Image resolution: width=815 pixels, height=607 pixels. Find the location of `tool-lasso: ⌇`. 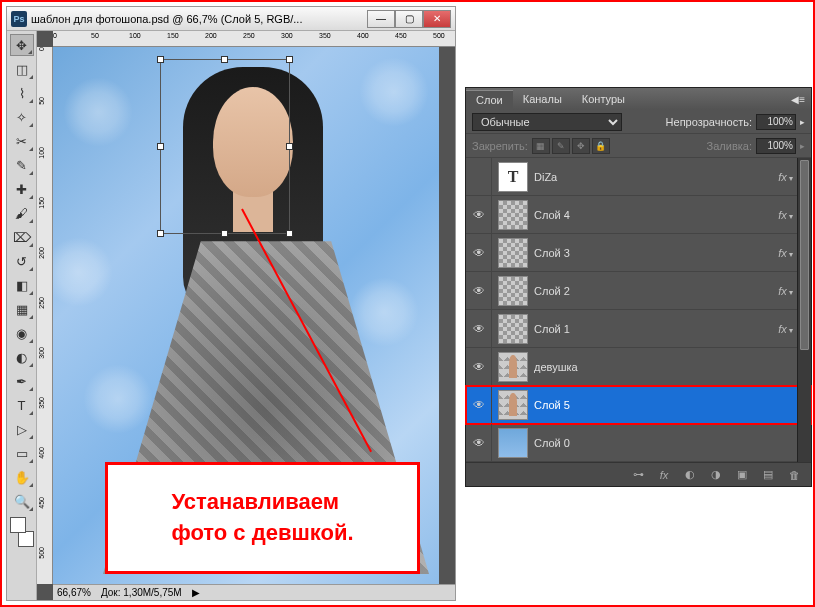

tool-lasso: ⌇ is located at coordinates (22, 93).